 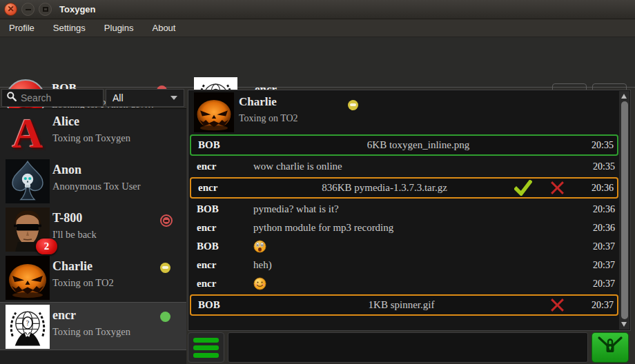 What do you see at coordinates (166, 317) in the screenshot?
I see `status-online-icon` at bounding box center [166, 317].